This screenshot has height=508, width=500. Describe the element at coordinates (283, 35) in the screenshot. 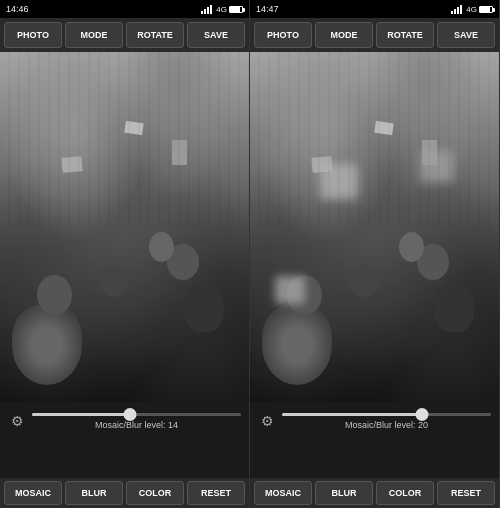

I see `photo-button-right: PHOTO` at that location.